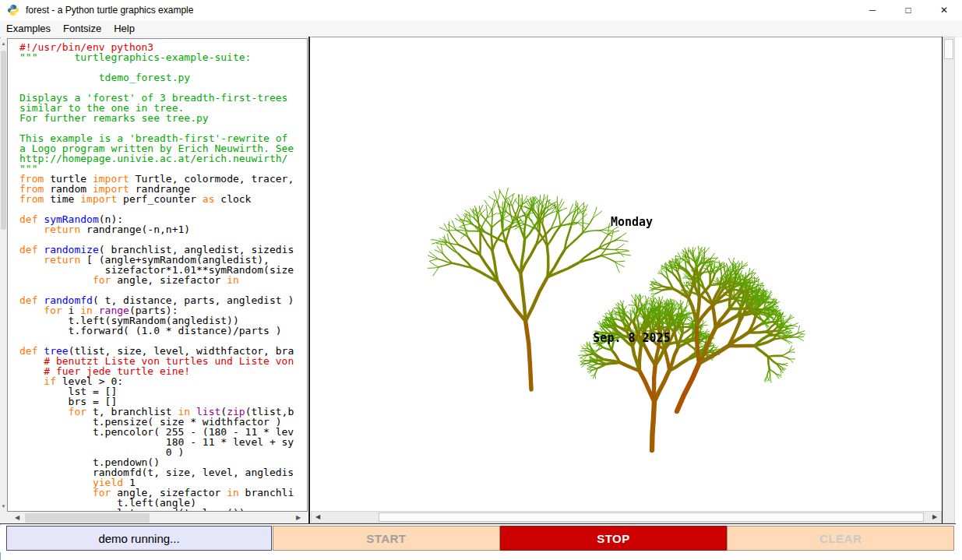 Image resolution: width=962 pixels, height=560 pixels. I want to click on menu-item-help: Help, so click(125, 28).